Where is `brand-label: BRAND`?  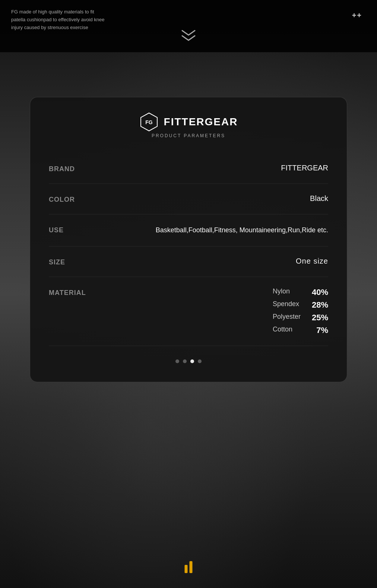
brand-label: BRAND is located at coordinates (73, 169).